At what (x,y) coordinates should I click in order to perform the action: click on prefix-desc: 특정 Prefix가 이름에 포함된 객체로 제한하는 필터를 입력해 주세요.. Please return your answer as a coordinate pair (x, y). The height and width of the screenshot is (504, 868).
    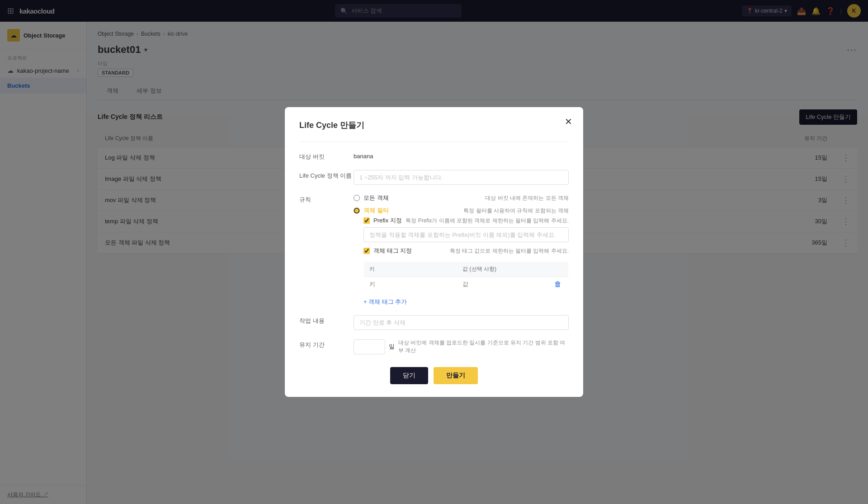
    Looking at the image, I should click on (487, 221).